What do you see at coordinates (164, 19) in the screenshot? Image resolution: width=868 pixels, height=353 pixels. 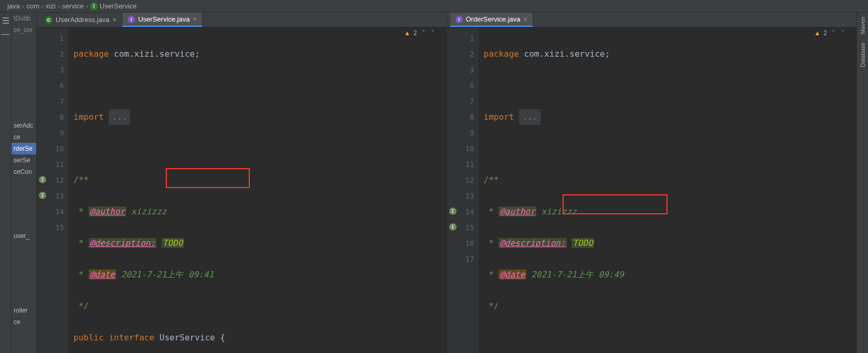 I see `tab-label: UserService.java` at bounding box center [164, 19].